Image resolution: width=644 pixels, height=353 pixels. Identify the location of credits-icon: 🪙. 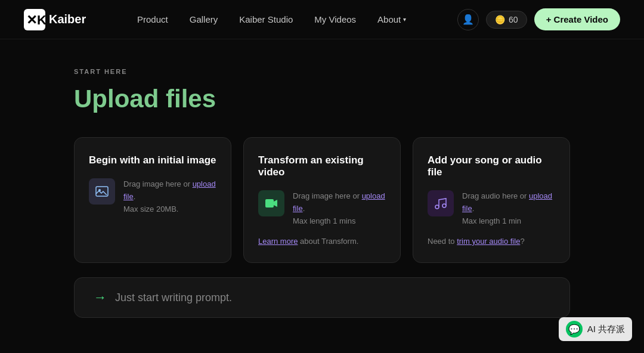
(500, 20).